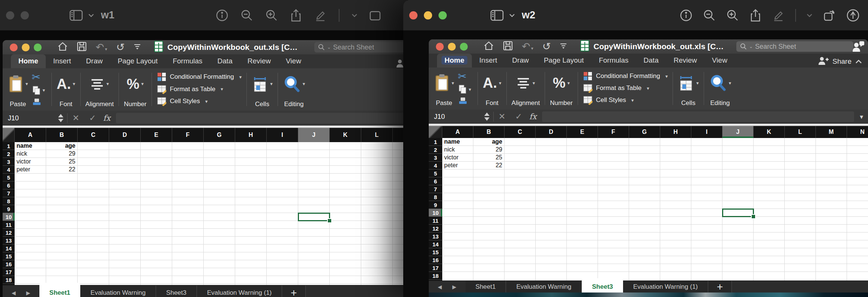 The image size is (868, 297). What do you see at coordinates (582, 260) in the screenshot?
I see `cell-E16` at bounding box center [582, 260].